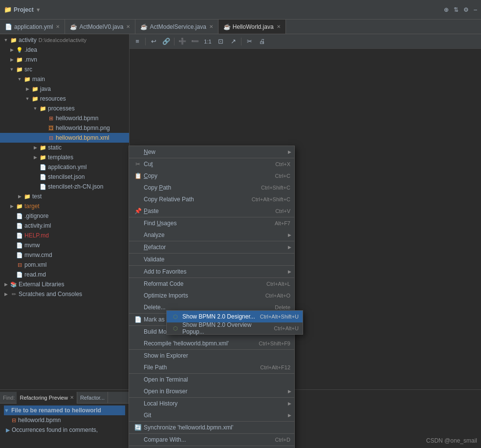 This screenshot has height=448, width=481. What do you see at coordinates (208, 42) in the screenshot?
I see `toolbar-icon-fit: 1:1` at bounding box center [208, 42].